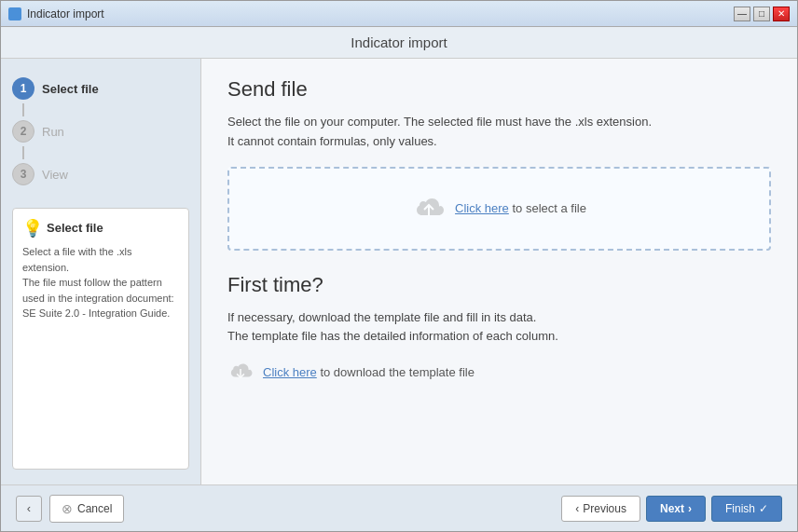 The width and height of the screenshot is (798, 532). Describe the element at coordinates (101, 174) in the screenshot. I see `step-row-3: 3 View` at that location.